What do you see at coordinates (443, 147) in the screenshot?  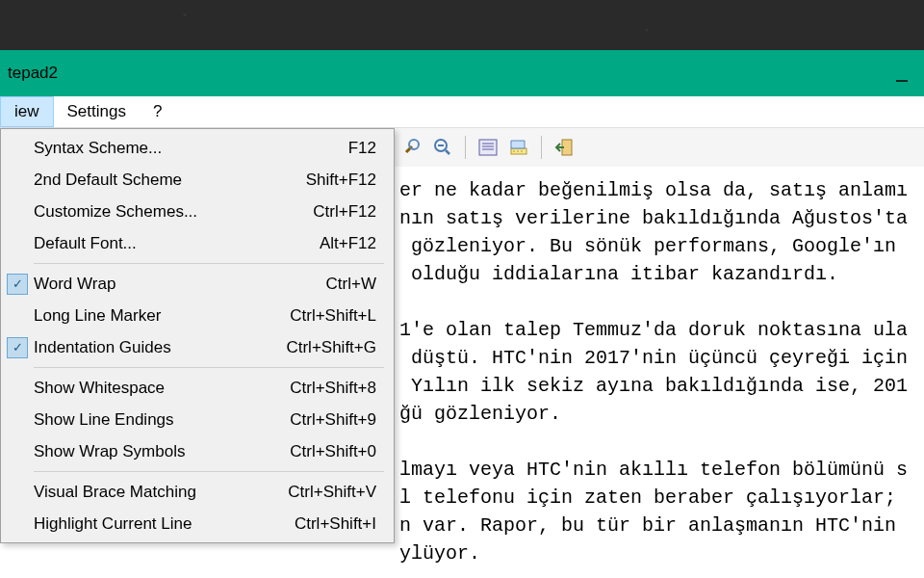 I see `zoom-out-icon` at bounding box center [443, 147].